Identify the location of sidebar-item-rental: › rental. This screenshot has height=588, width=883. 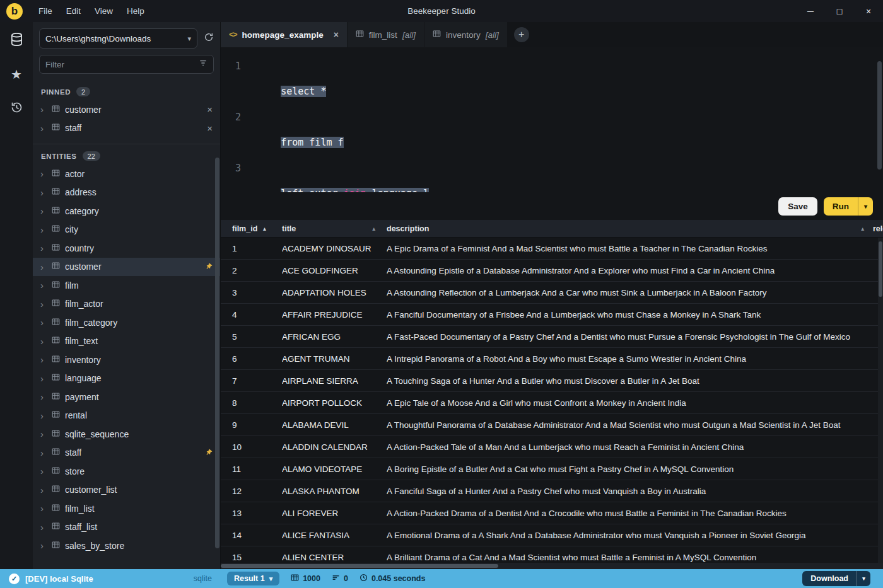
(126, 416).